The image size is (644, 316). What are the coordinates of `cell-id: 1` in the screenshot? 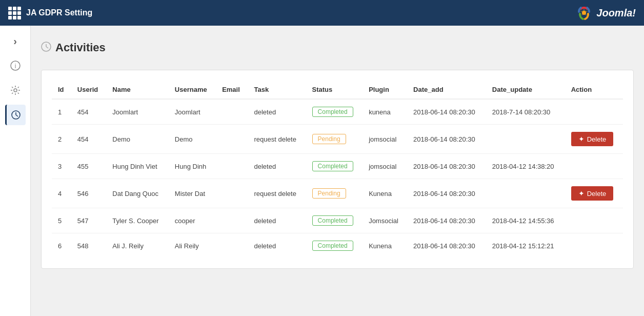 It's located at (62, 112).